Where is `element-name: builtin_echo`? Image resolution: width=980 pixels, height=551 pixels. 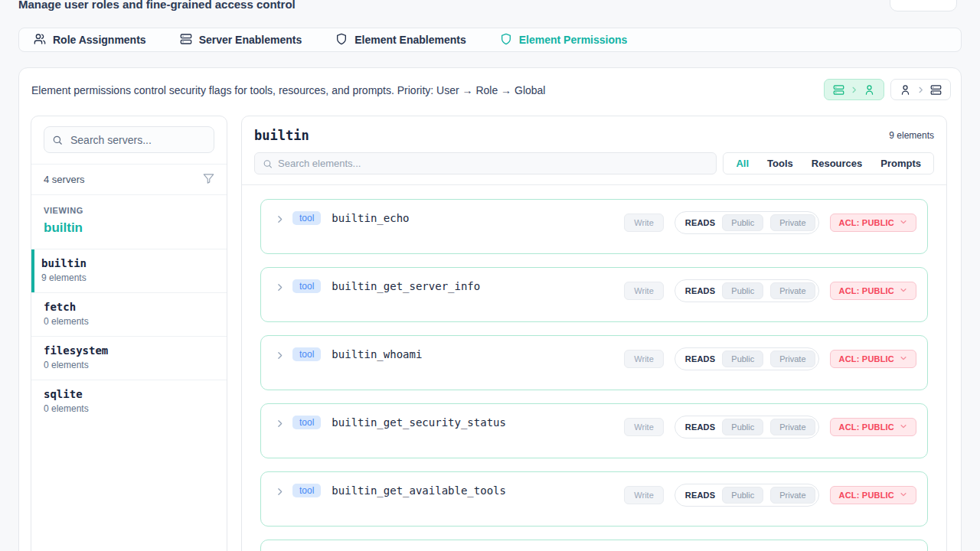 element-name: builtin_echo is located at coordinates (371, 218).